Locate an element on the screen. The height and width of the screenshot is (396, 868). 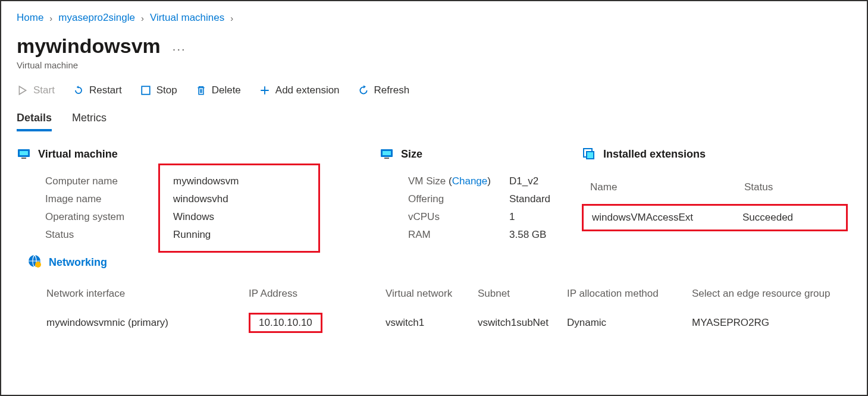
value-vcpus: 1 is located at coordinates (540, 217).